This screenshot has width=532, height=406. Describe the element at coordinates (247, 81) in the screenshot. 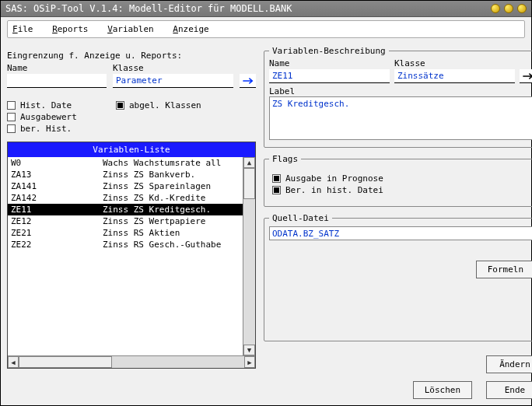

I see `filter-klasse-arrow` at that location.